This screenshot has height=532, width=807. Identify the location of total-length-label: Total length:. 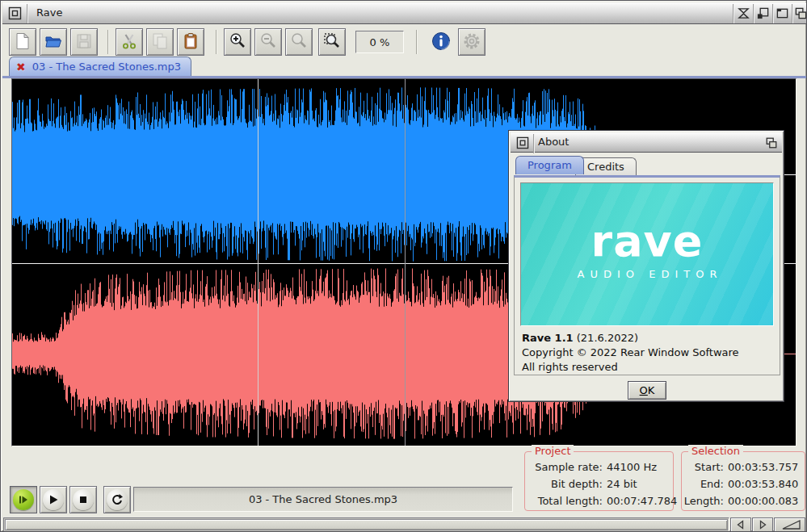
(564, 501).